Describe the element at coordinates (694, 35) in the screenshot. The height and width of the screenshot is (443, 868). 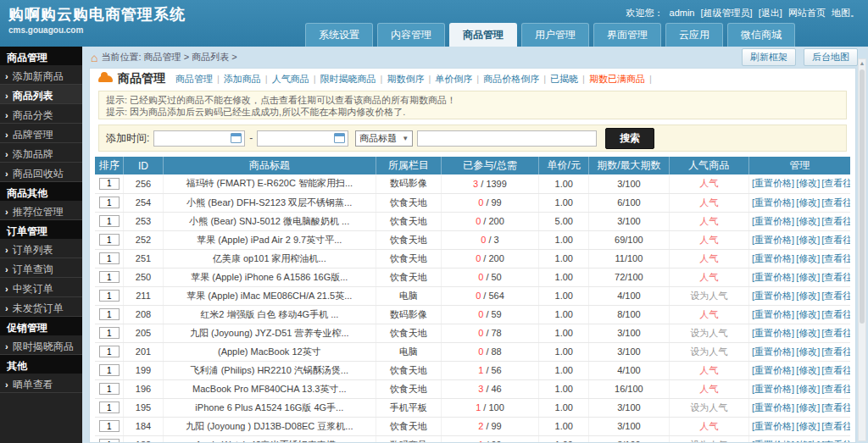
I see `tab-main-5: 云应用` at that location.